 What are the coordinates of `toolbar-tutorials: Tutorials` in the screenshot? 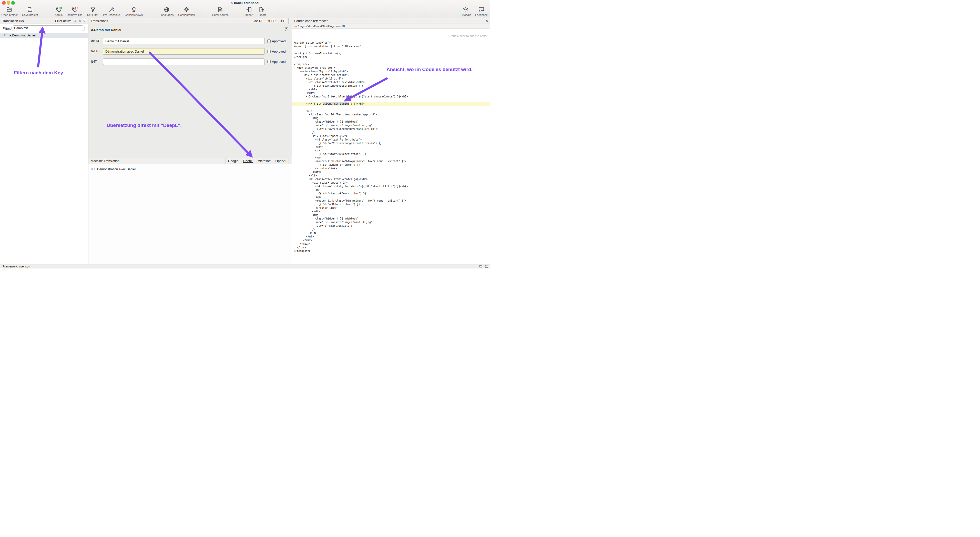 It's located at (466, 11).